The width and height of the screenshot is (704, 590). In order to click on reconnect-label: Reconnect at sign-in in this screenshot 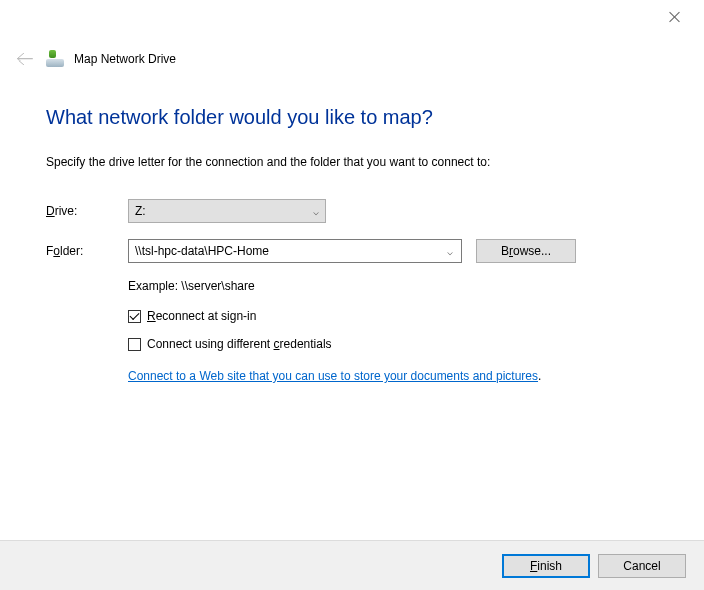, I will do `click(202, 316)`.